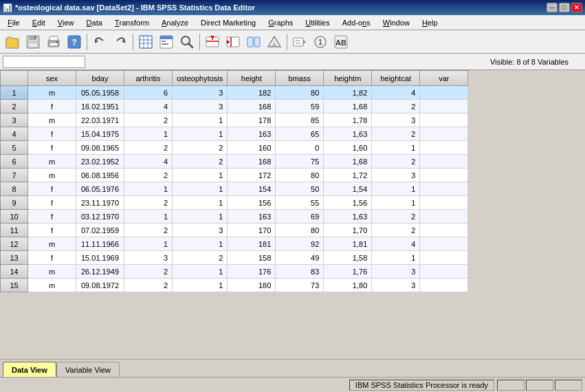  Describe the element at coordinates (348, 93) in the screenshot. I see `cell-heightm: 1,82` at that location.